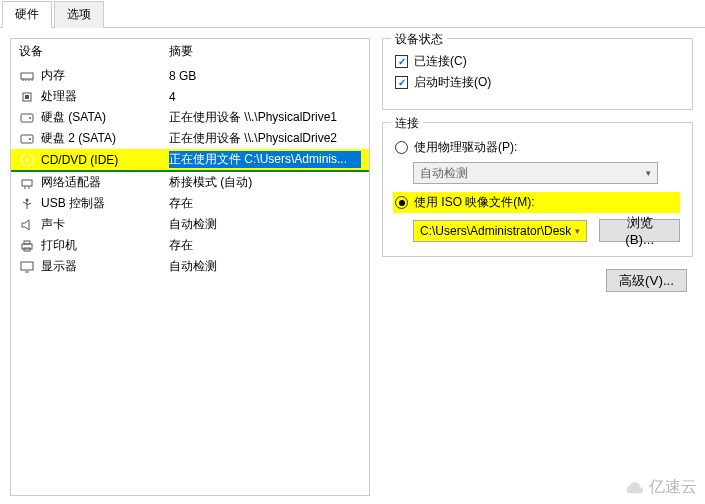 Image resolution: width=705 pixels, height=504 pixels. What do you see at coordinates (538, 82) in the screenshot?
I see `poweron-checkbox-row: ✓ 启动时连接(O)` at bounding box center [538, 82].